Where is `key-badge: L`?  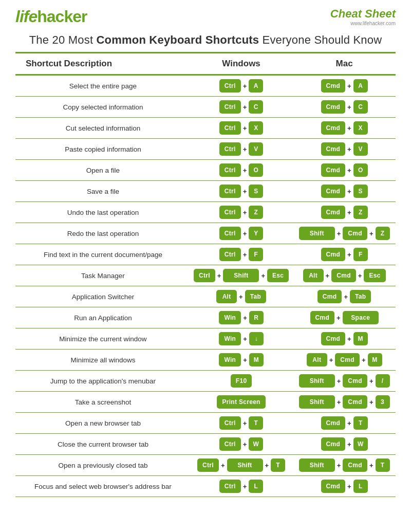 key-badge: L is located at coordinates (361, 486).